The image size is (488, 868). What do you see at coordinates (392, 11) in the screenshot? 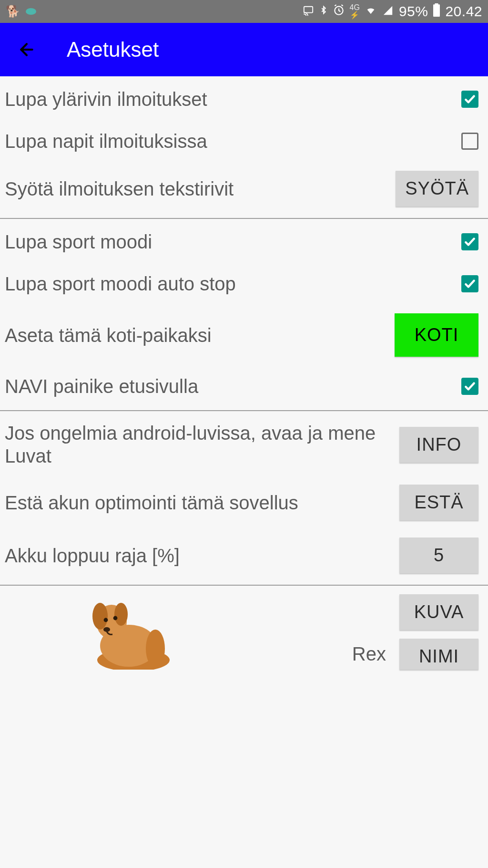
I see `status-right: 4G ⚡ 95% 20.42` at bounding box center [392, 11].